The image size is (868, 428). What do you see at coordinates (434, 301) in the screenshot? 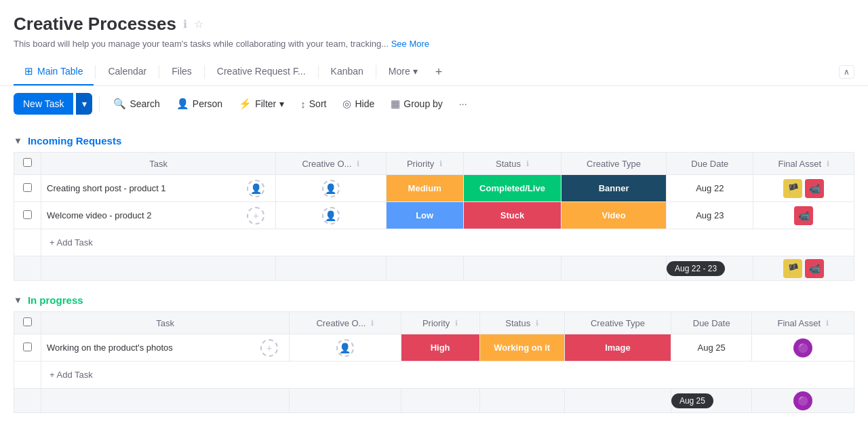
I see `group-inprogress-header: ▼ In progress` at bounding box center [434, 301].